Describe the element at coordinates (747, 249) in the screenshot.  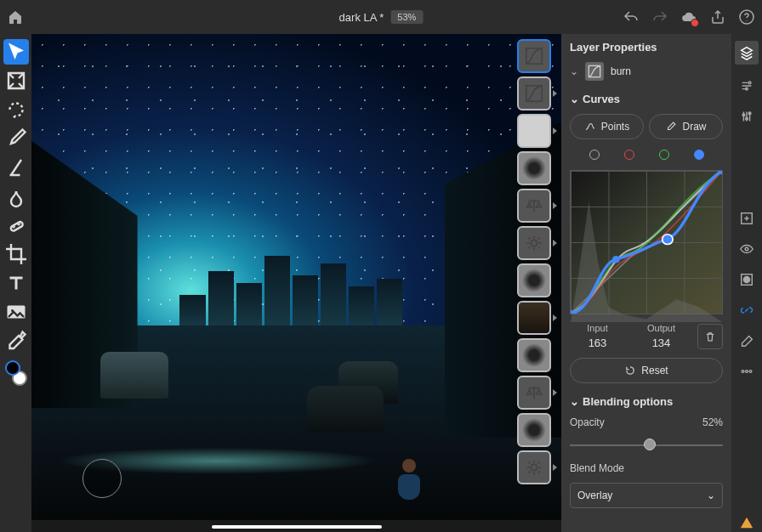
I see `visibility-icon` at that location.